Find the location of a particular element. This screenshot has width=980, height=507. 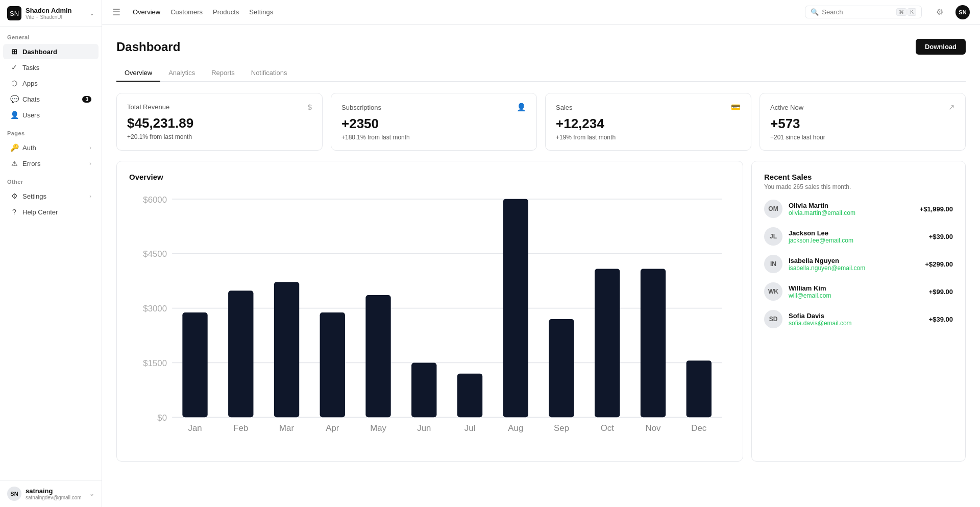

sales-email-in: isabella.nguyen@email.com is located at coordinates (853, 268).